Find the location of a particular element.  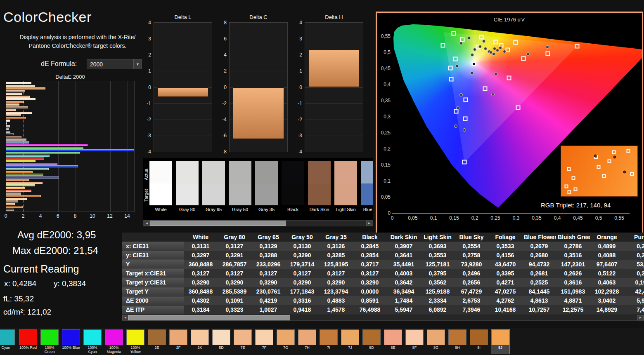

axis-tick-label: 0,15 is located at coordinates (384, 165).